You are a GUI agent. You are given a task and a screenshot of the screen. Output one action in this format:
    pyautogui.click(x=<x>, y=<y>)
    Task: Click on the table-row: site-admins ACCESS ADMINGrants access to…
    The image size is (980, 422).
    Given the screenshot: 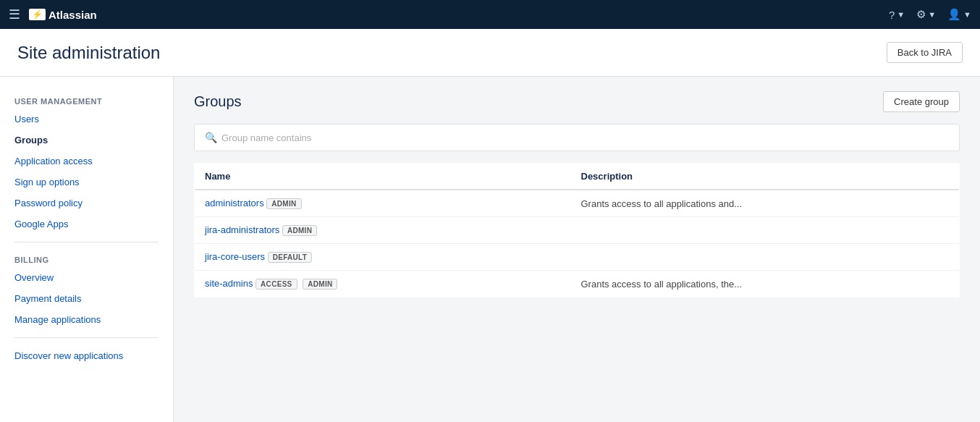 What is the action you would take?
    pyautogui.click(x=578, y=284)
    